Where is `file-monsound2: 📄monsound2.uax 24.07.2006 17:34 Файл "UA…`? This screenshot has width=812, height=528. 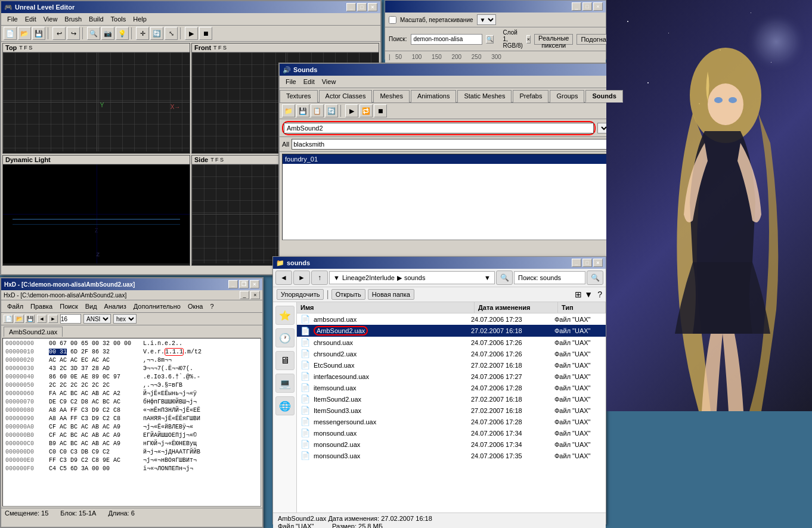
file-monsound2: 📄monsound2.uax 24.07.2006 17:34 Файл "UA… is located at coordinates (451, 445).